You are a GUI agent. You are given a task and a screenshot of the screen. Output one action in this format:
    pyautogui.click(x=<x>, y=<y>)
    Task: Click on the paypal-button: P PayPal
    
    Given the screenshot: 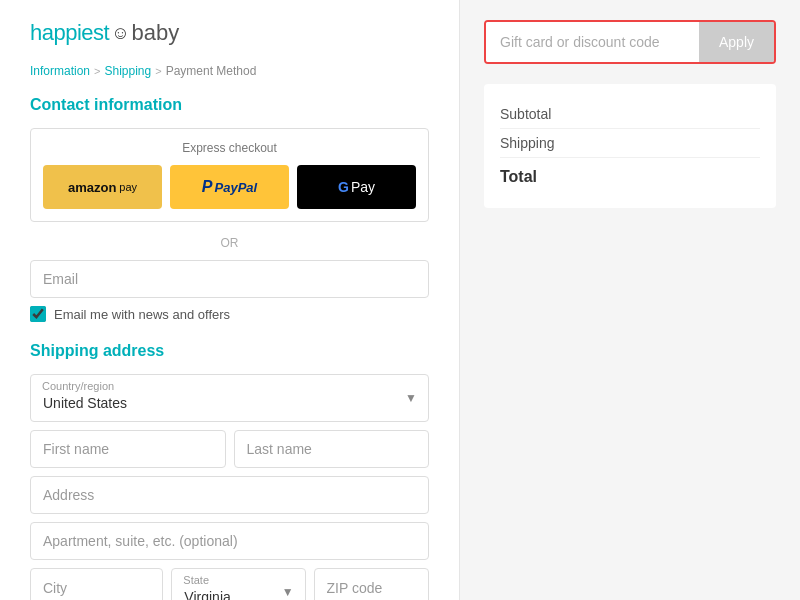 What is the action you would take?
    pyautogui.click(x=230, y=187)
    